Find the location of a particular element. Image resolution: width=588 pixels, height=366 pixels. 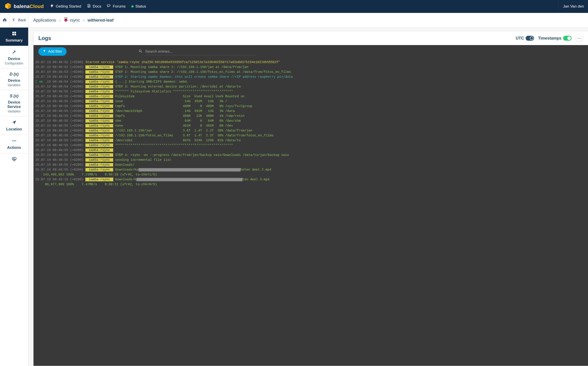

nav-getting-started-label: Getting Started is located at coordinates (68, 6).